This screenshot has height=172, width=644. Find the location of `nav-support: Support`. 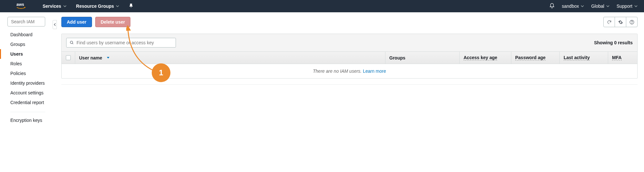

nav-support: Support is located at coordinates (627, 6).